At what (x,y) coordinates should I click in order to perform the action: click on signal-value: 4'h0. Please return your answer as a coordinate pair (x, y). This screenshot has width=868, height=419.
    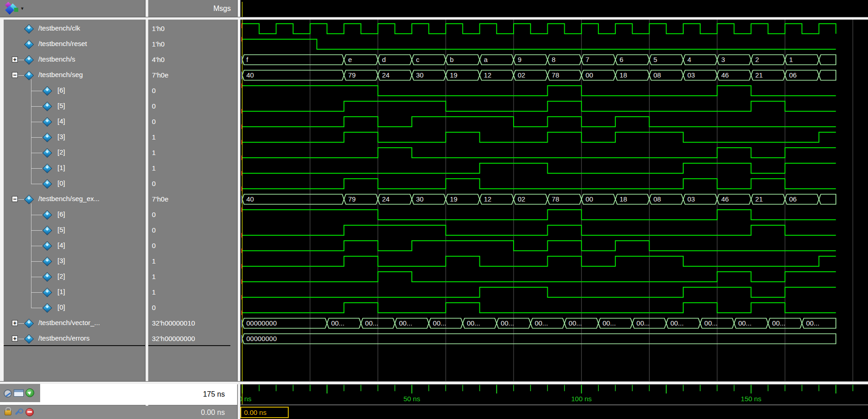
    Looking at the image, I should click on (192, 60).